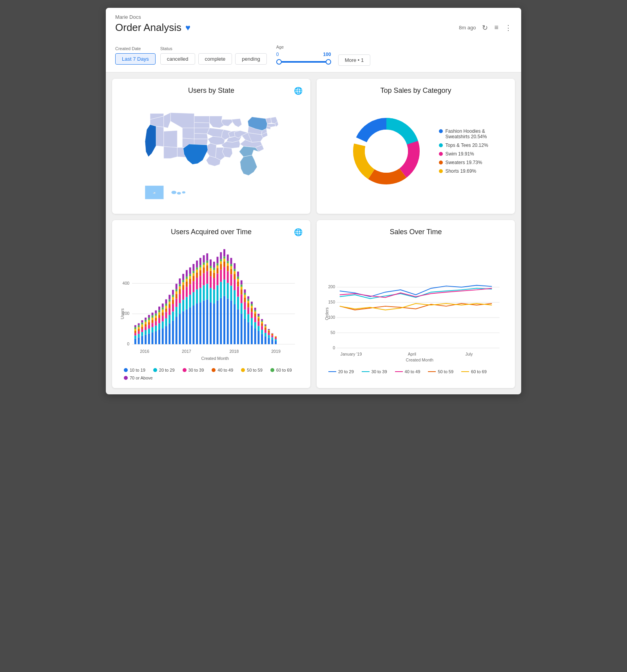 The width and height of the screenshot is (627, 672). Describe the element at coordinates (211, 304) in the screenshot. I see `bar-chart-svg: 0 200 400 Users 2016 2017 2018 2019 Crea…` at that location.